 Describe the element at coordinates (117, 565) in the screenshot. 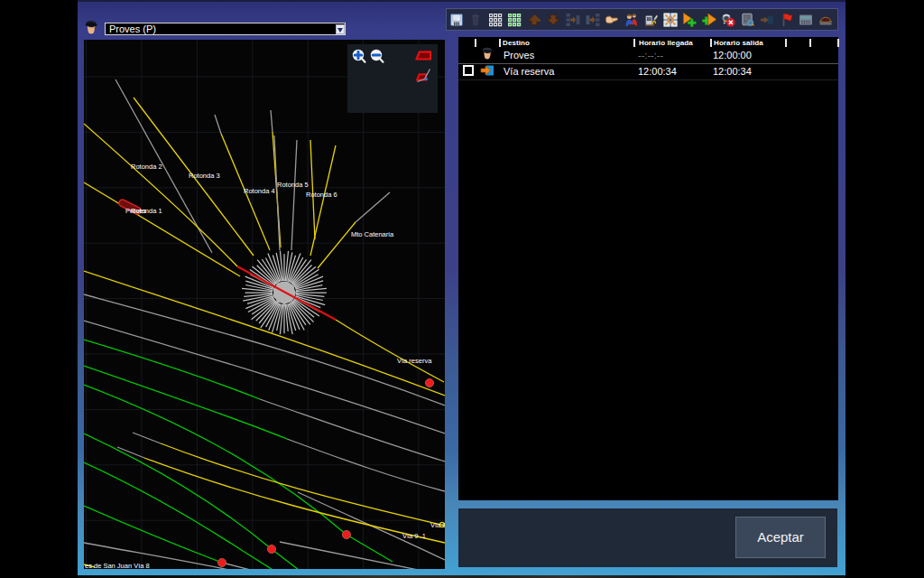

I see `svg-text: es de San Juan Vía 8` at that location.